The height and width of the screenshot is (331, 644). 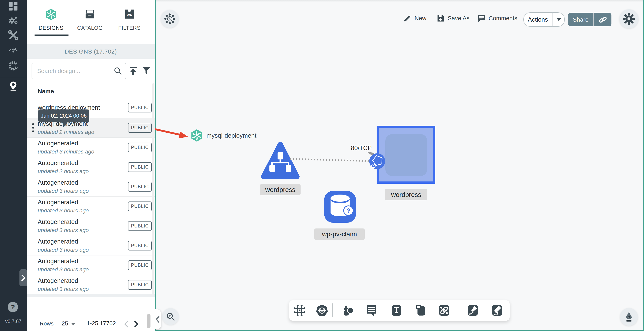 I want to click on row-kebab-icon, so click(x=33, y=128).